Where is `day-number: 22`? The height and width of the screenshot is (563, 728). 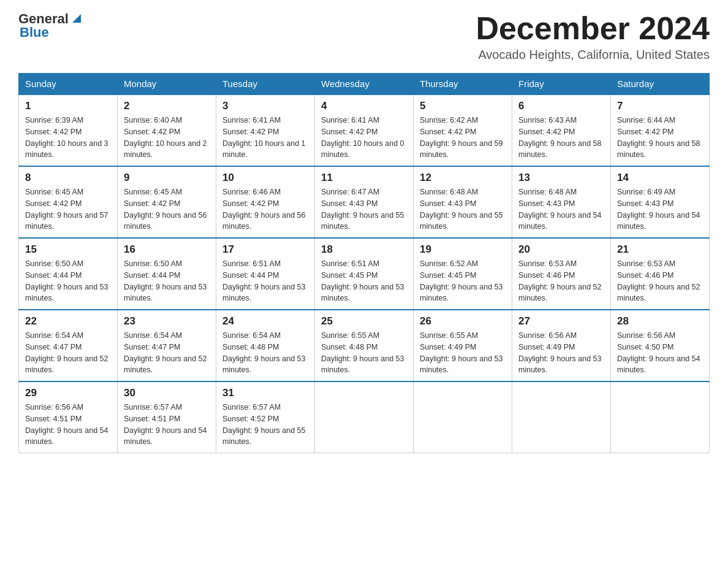 day-number: 22 is located at coordinates (68, 321).